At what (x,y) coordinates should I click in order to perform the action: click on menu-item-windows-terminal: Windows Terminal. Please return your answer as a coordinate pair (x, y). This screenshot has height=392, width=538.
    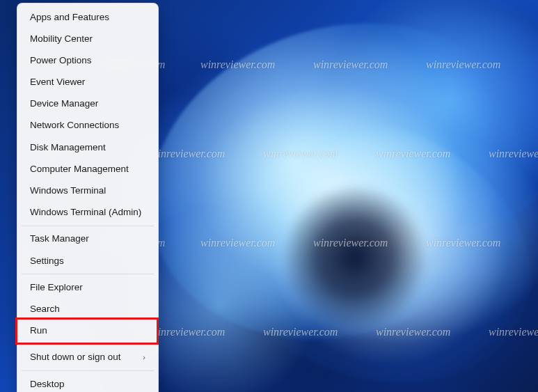
    Looking at the image, I should click on (88, 191).